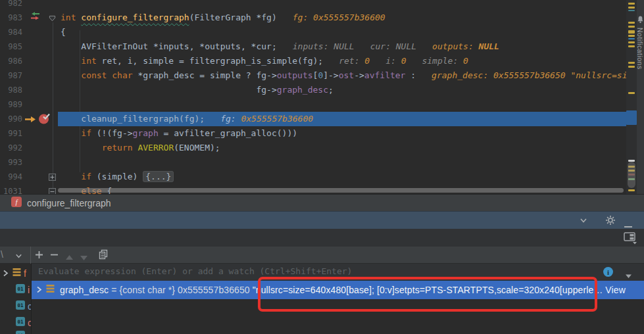  I want to click on toolbar-chevron-down-icon, so click(18, 257).